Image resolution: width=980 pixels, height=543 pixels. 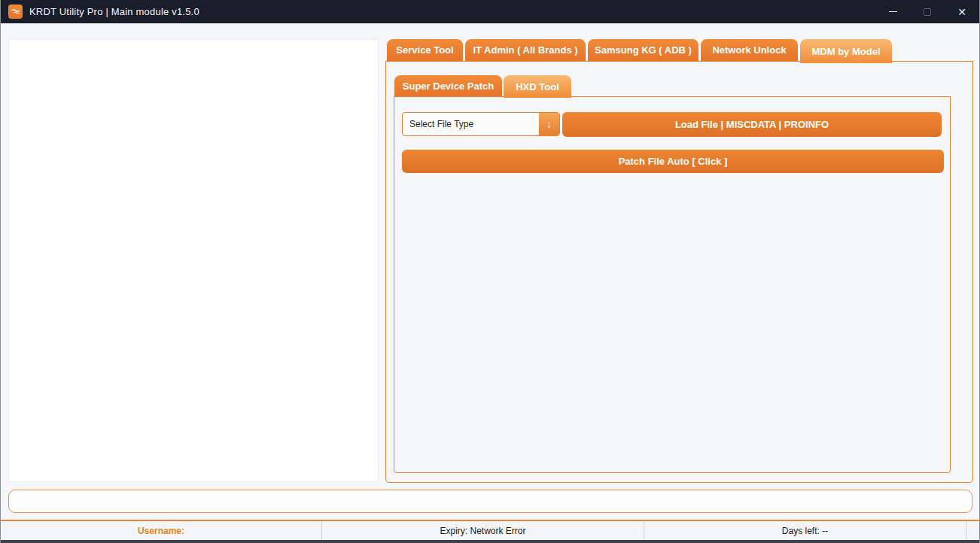 What do you see at coordinates (425, 50) in the screenshot?
I see `tab-service-tool: Service Tool` at bounding box center [425, 50].